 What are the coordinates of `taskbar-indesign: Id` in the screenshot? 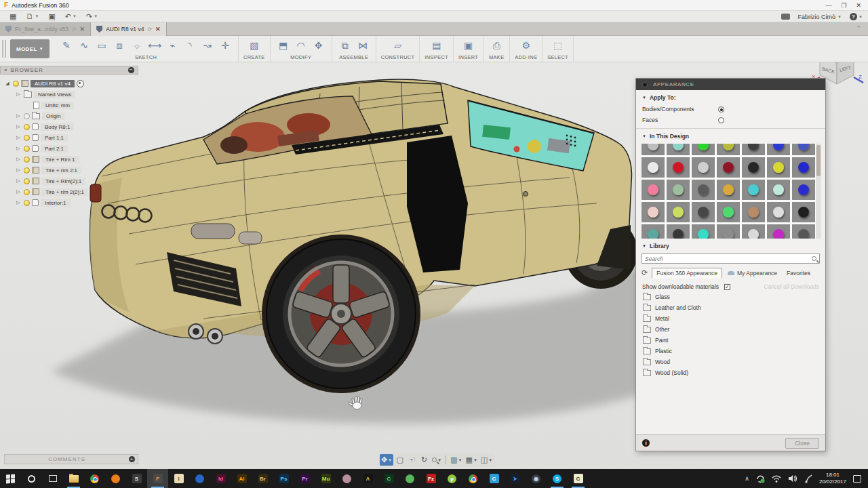 It's located at (221, 479).